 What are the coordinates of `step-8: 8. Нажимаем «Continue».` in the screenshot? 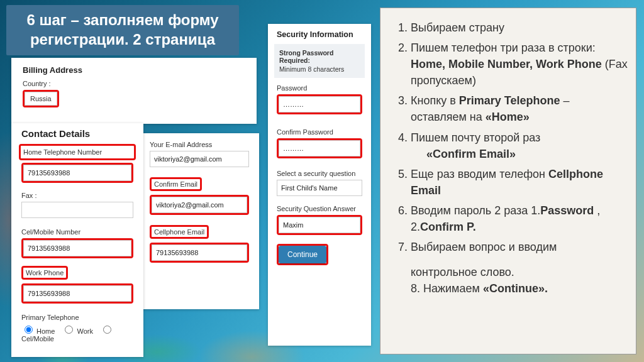 It's located at (519, 288).